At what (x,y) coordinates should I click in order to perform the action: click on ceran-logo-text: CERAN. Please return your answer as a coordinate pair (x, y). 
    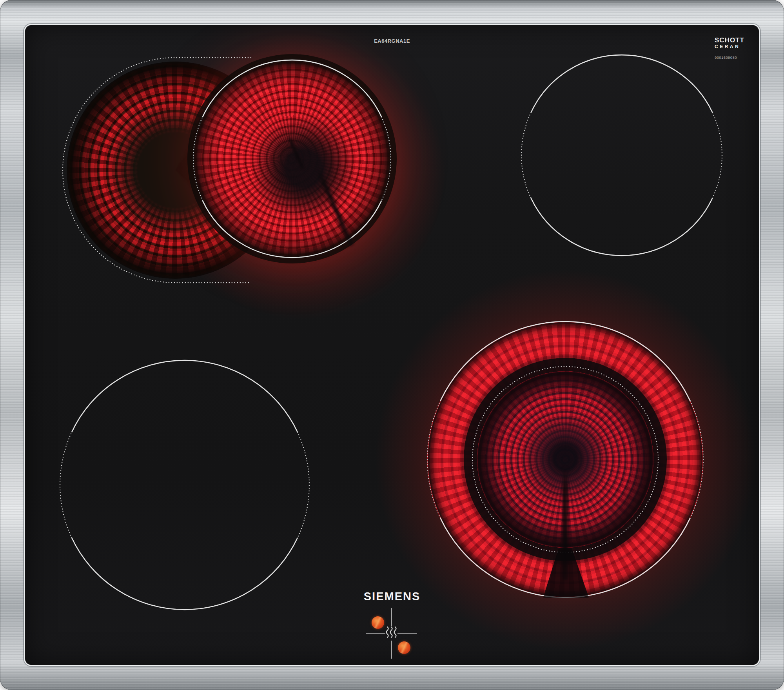
    Looking at the image, I should click on (730, 47).